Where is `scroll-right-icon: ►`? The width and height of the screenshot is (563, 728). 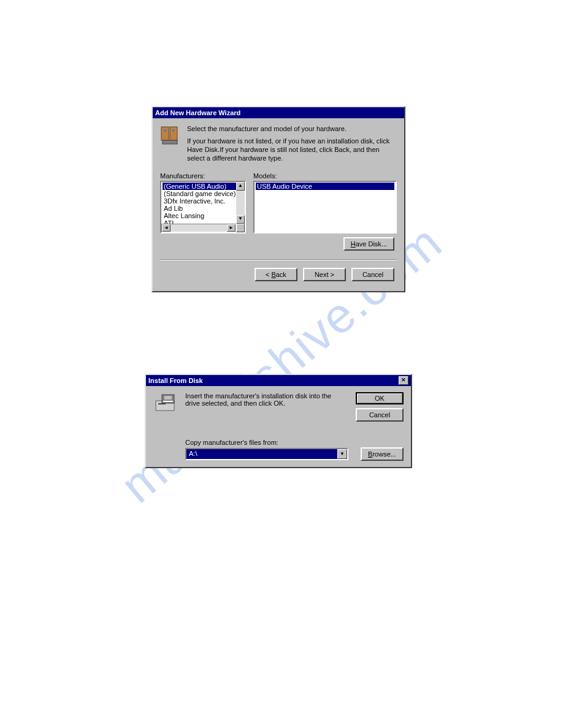
scroll-right-icon: ► is located at coordinates (231, 228).